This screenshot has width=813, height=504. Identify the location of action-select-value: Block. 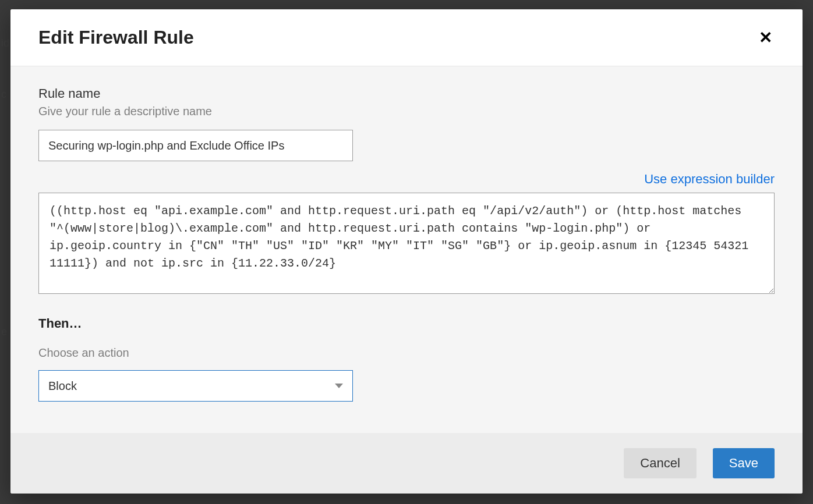
(63, 386).